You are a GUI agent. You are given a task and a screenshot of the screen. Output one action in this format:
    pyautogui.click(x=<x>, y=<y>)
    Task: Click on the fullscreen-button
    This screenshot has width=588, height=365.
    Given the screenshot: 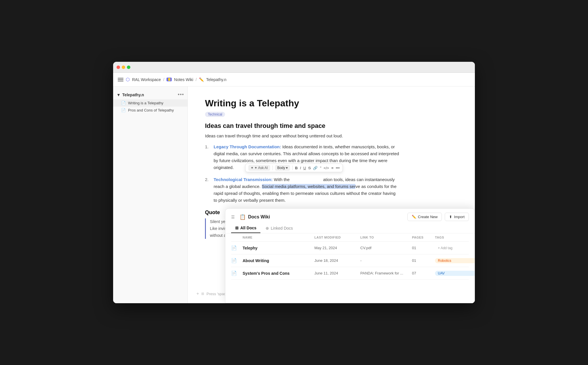 What is the action you would take?
    pyautogui.click(x=129, y=67)
    